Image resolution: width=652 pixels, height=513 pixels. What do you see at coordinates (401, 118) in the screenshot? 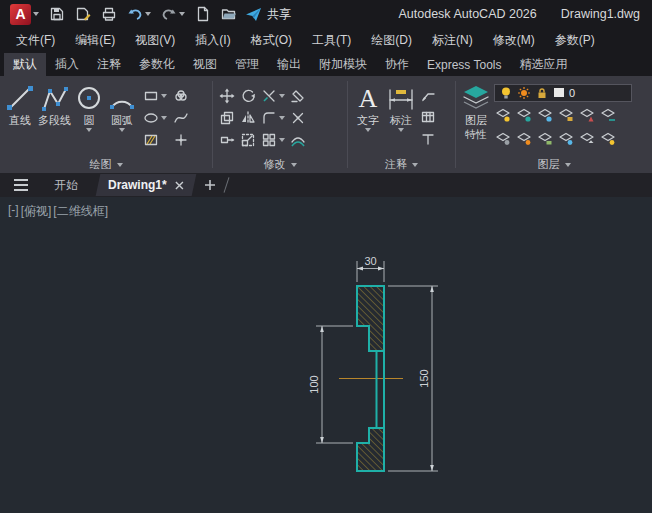
I see `dimension-button: 标注` at bounding box center [401, 118].